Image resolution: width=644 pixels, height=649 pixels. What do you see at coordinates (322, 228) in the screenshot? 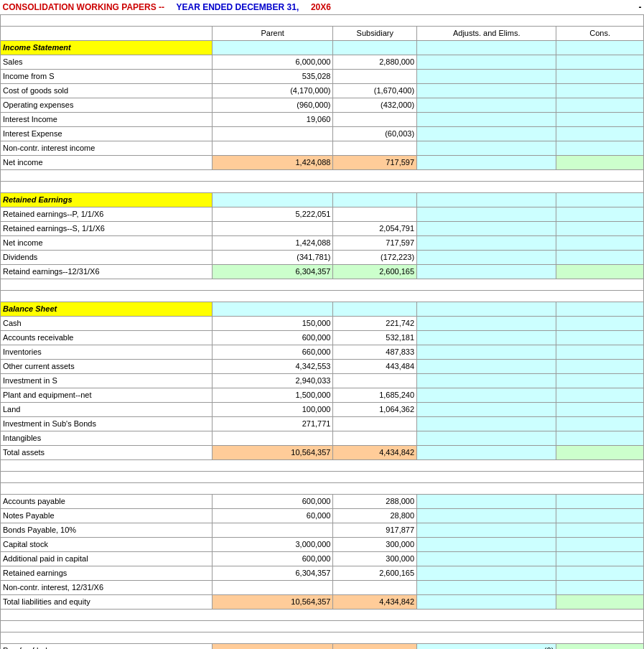
I see `row-re-s: Retained earnings--S, 1/1/X6 2,054,791` at bounding box center [322, 228].